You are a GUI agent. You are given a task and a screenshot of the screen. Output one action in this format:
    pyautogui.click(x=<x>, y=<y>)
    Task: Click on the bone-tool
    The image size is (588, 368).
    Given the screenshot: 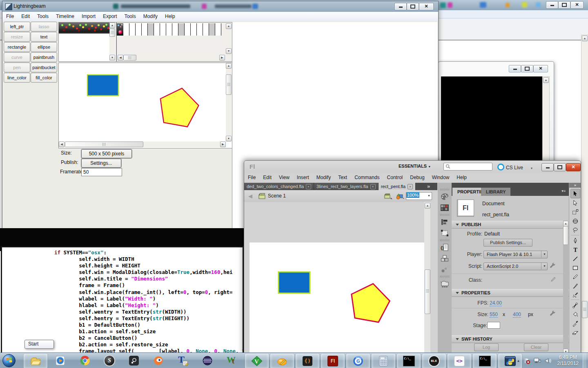 What is the action you would take?
    pyautogui.click(x=575, y=305)
    